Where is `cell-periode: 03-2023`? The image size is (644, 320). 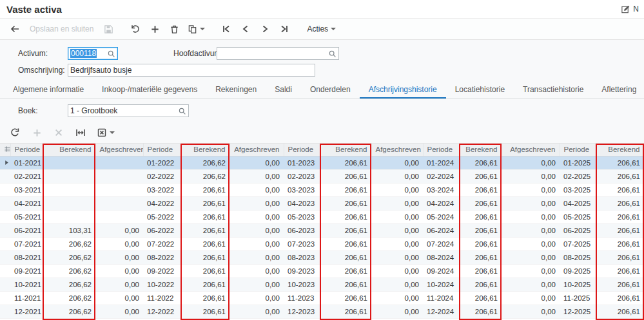
cell-periode: 03-2023 is located at coordinates (302, 189).